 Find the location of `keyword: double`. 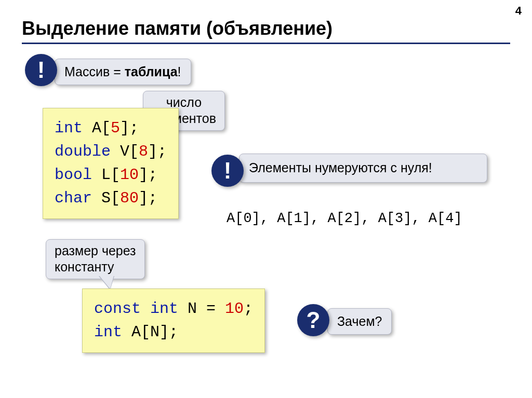

keyword: double is located at coordinates (83, 152).